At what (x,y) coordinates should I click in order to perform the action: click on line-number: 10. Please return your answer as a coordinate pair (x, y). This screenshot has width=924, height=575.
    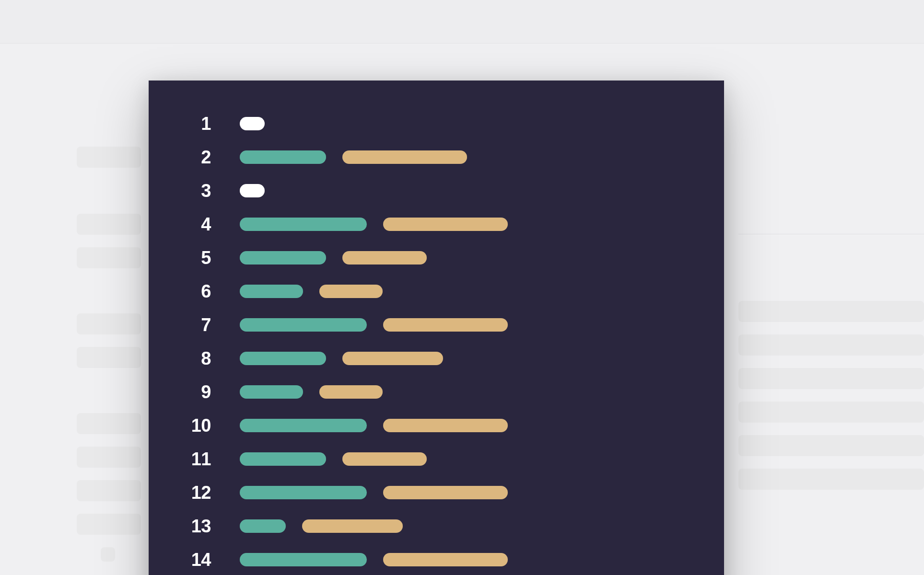
    Looking at the image, I should click on (180, 426).